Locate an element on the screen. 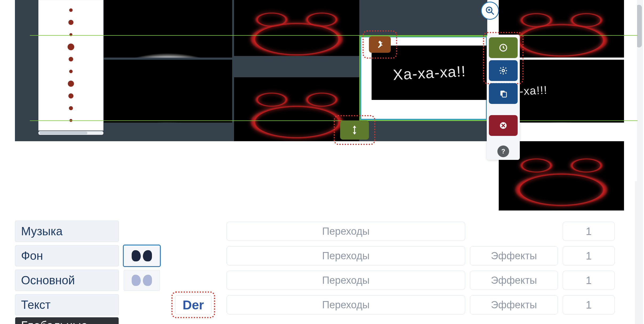 The width and height of the screenshot is (644, 324). help-icon: ? is located at coordinates (503, 151).